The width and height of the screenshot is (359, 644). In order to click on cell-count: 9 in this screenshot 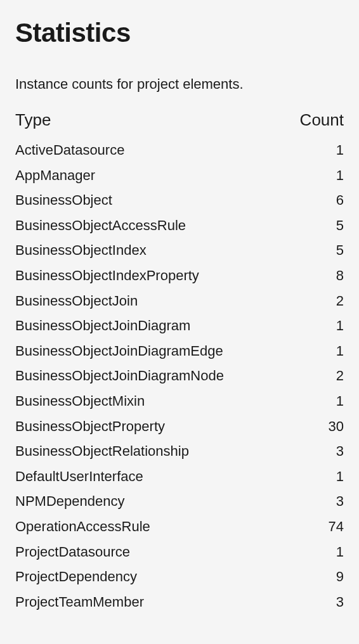, I will do `click(318, 577)`.